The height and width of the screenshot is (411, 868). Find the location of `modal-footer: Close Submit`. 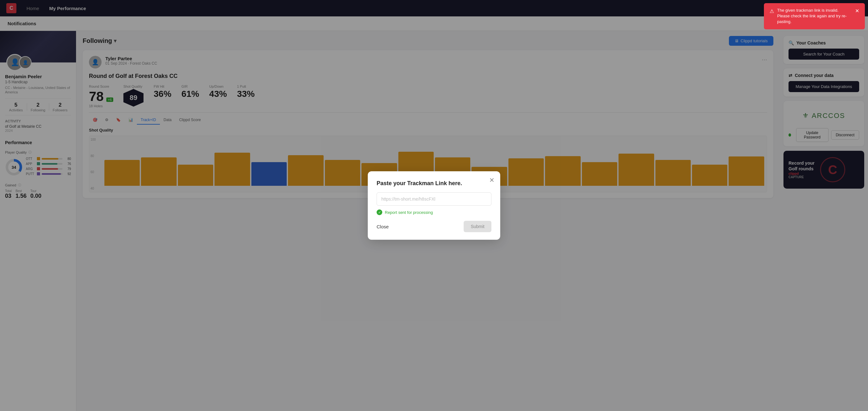

modal-footer: Close Submit is located at coordinates (434, 226).